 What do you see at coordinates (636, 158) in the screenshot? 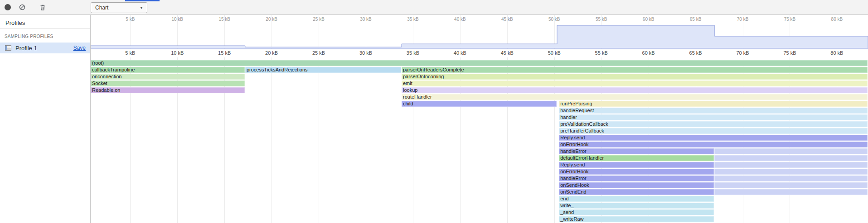
I see `flame-bar-defaulterrorhandler: defaultErrorHandler` at bounding box center [636, 158].